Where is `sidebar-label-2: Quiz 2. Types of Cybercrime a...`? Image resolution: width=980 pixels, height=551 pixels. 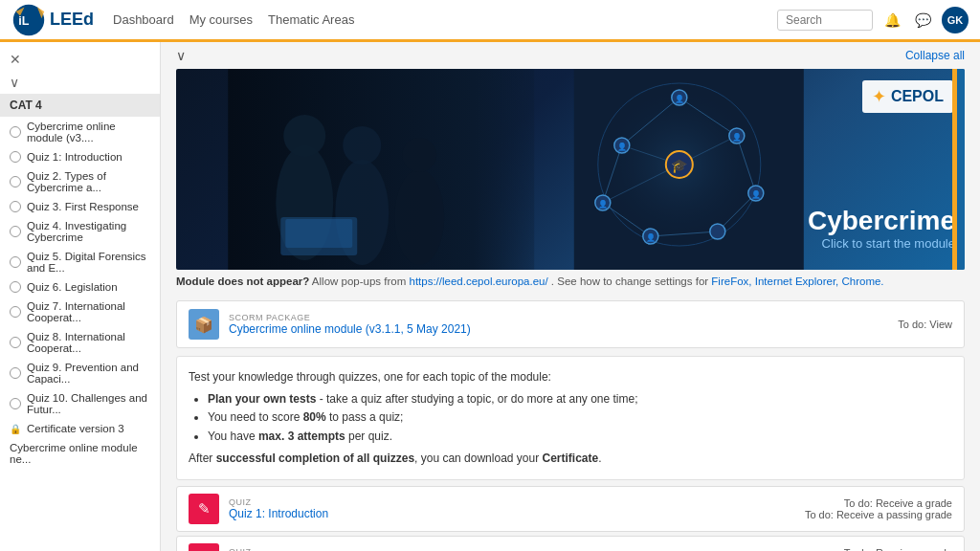 sidebar-label-2: Quiz 2. Types of Cybercrime a... is located at coordinates (88, 182).